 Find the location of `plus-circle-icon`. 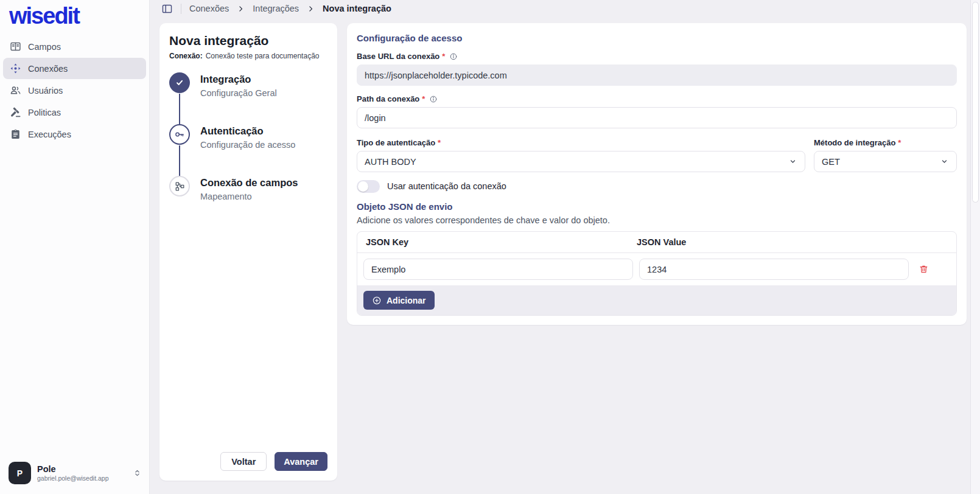

plus-circle-icon is located at coordinates (377, 301).